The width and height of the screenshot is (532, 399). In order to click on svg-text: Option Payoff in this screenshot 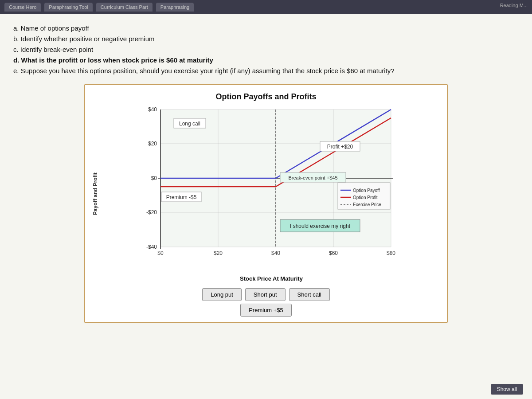, I will do `click(366, 191)`.